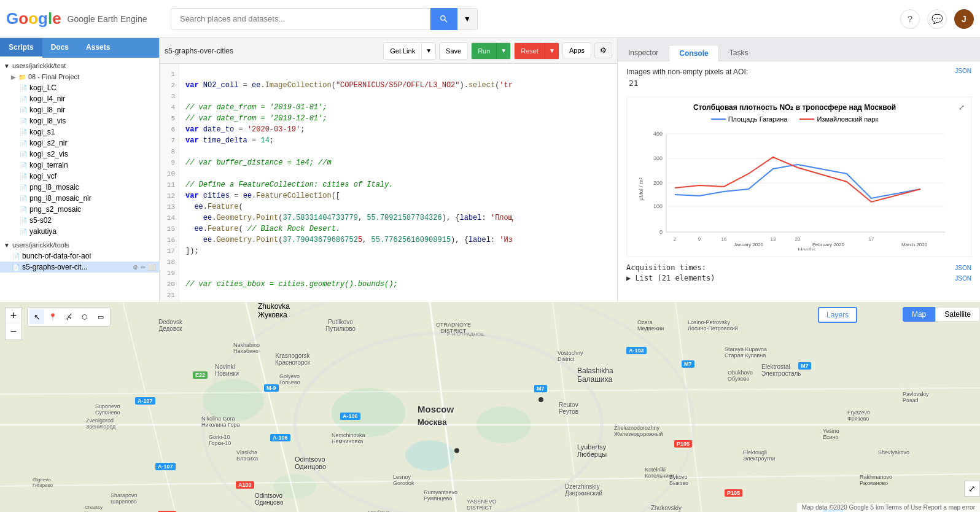 Image resolution: width=980 pixels, height=512 pixels. Describe the element at coordinates (552, 51) in the screenshot. I see `reset-dropdown: ▼` at that location.